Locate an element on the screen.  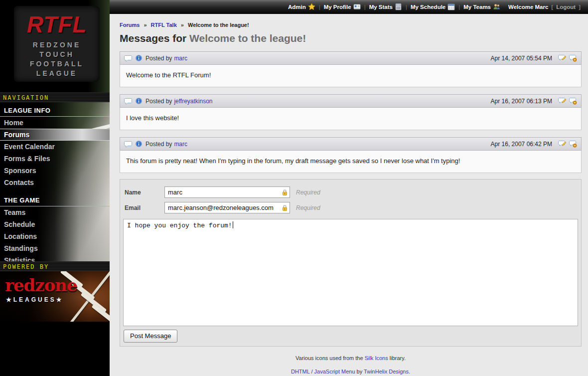
message-timestamp: Apr 16, 2007 06:13 PM is located at coordinates (521, 101).